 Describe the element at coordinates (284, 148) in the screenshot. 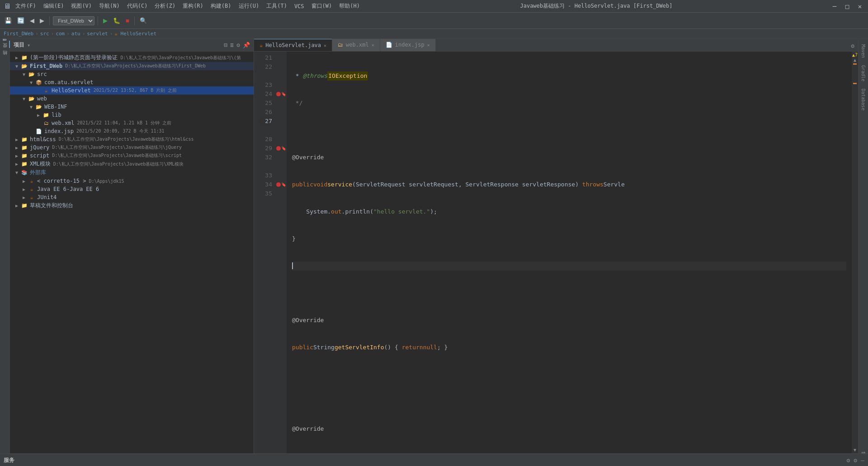

I see `bookmark-29: 🔖` at that location.